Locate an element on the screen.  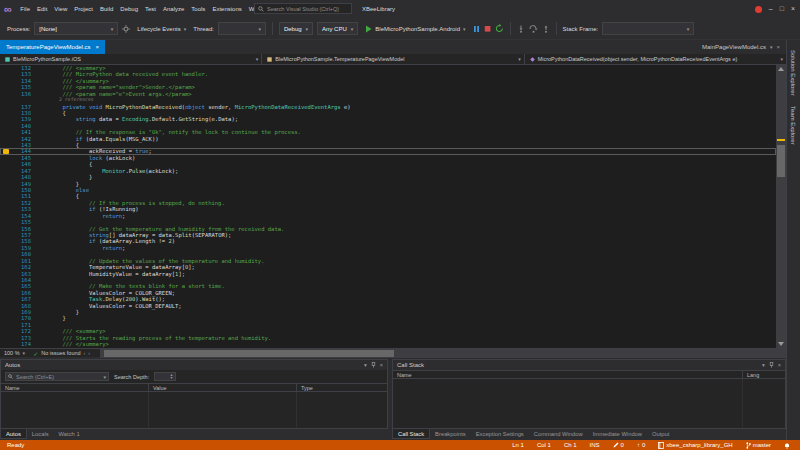
zoom-combo: 100 %▾ is located at coordinates (14, 354).